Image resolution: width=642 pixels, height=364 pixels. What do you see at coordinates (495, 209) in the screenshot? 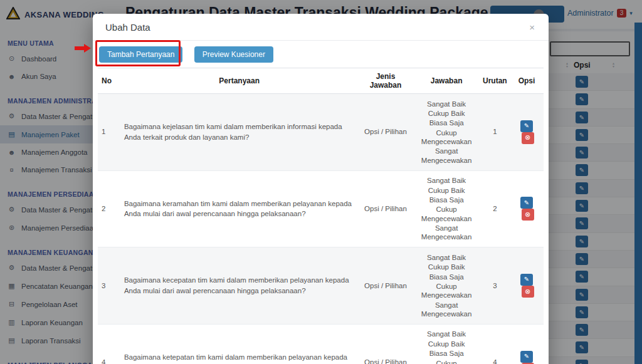
I see `question-order: 2` at bounding box center [495, 209].